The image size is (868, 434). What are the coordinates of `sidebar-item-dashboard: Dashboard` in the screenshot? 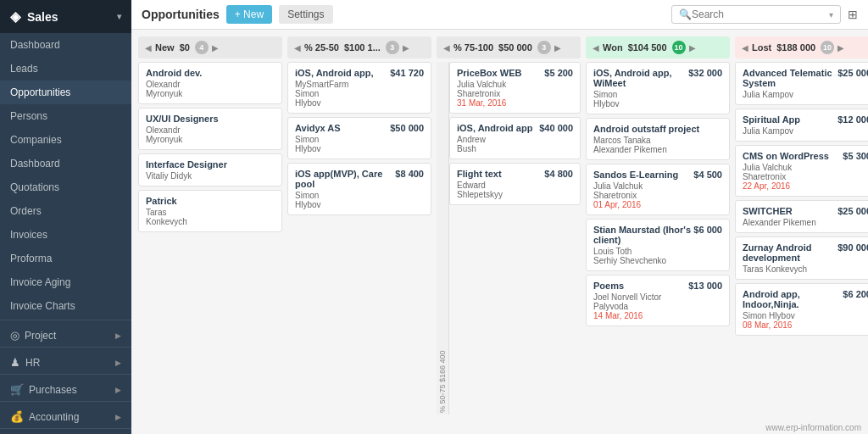 It's located at (66, 45).